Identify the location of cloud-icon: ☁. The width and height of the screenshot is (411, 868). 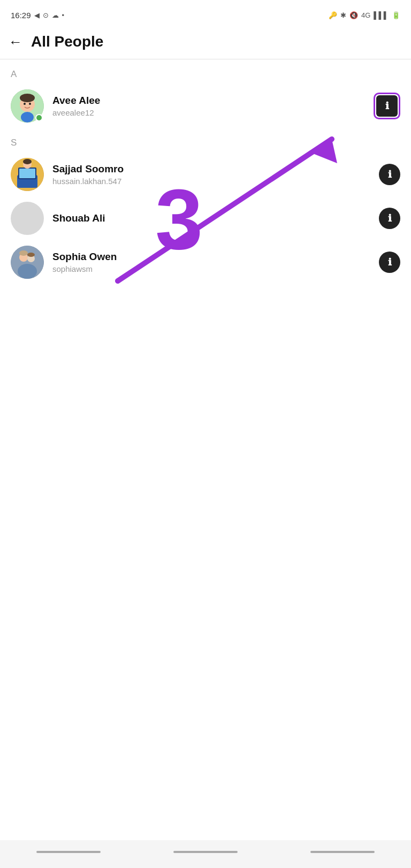
(56, 15).